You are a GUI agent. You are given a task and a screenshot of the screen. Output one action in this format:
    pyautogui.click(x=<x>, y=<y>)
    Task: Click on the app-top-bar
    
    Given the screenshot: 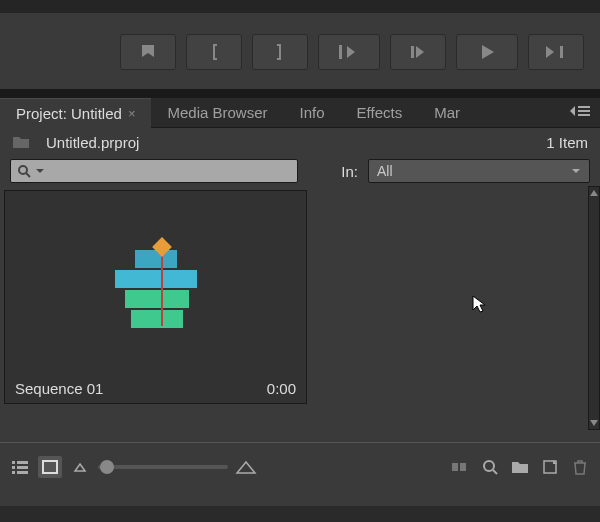 What is the action you would take?
    pyautogui.click(x=300, y=7)
    